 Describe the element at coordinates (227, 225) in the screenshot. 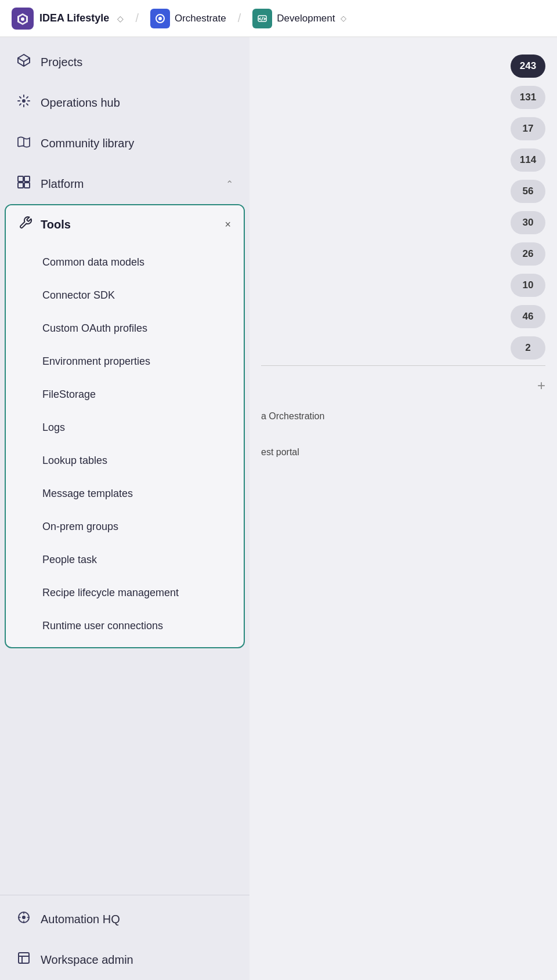

I see `tools-close-icon: ×` at that location.